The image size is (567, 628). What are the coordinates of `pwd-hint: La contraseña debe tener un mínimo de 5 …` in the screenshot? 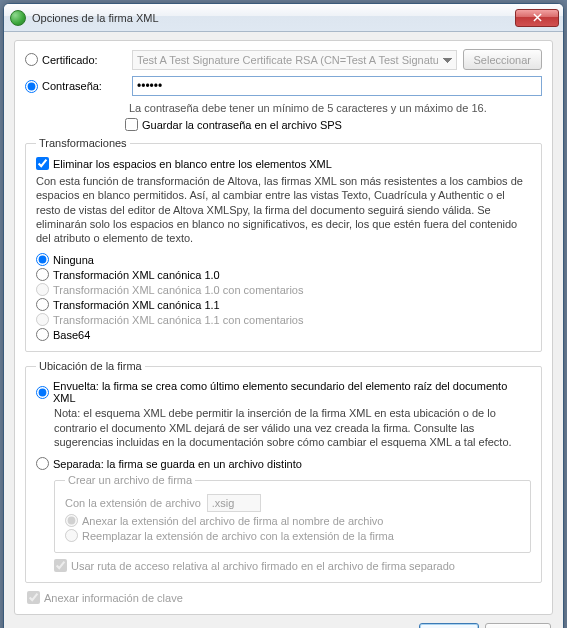 It's located at (336, 108).